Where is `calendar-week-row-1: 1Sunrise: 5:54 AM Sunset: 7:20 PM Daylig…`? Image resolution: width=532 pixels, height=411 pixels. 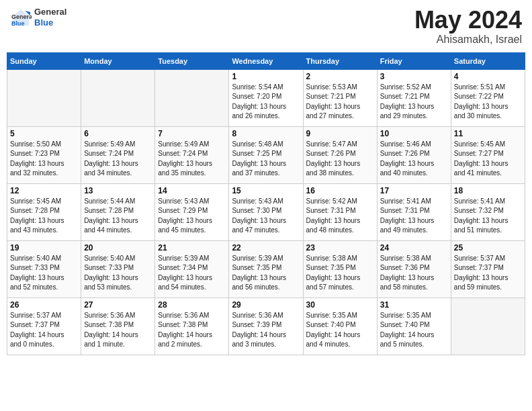 calendar-week-row-1: 1Sunrise: 5:54 AM Sunset: 7:20 PM Daylig… is located at coordinates (266, 98).